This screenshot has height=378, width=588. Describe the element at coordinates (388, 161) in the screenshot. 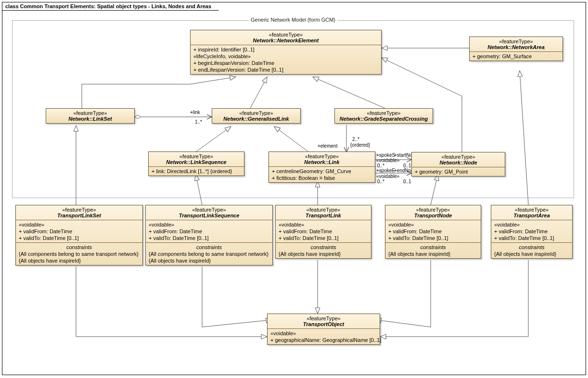

I see `assoc-voidable1: «voidable»` at that location.